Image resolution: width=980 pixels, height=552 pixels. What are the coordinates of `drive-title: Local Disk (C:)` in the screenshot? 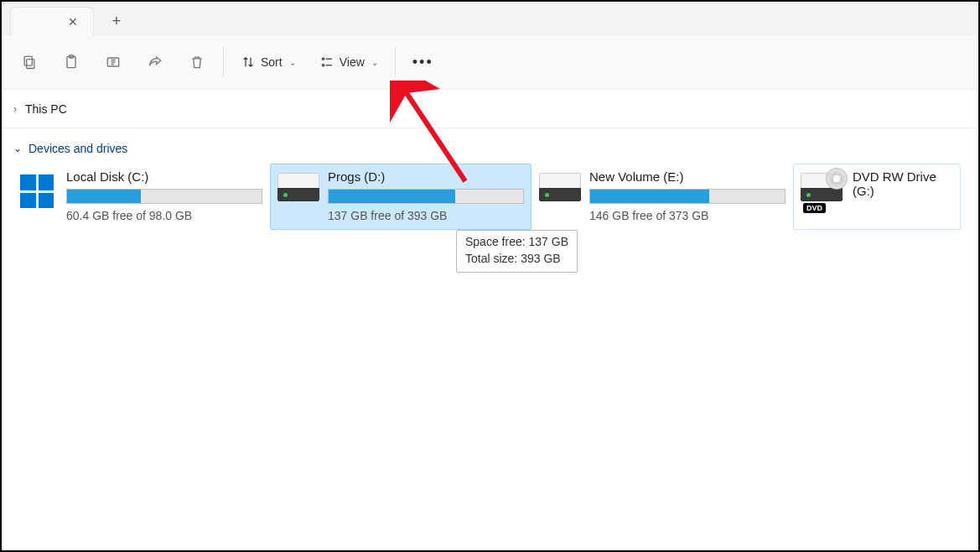 It's located at (164, 176).